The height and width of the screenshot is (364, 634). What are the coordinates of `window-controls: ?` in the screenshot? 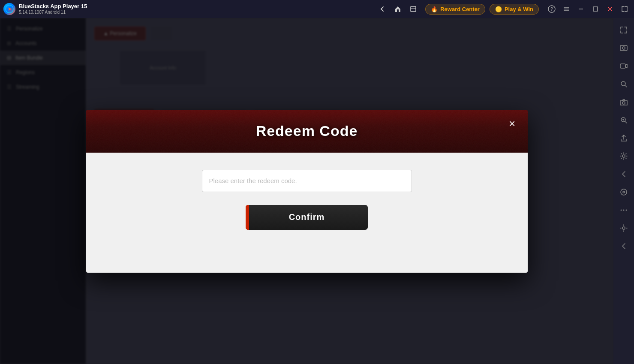 It's located at (588, 9).